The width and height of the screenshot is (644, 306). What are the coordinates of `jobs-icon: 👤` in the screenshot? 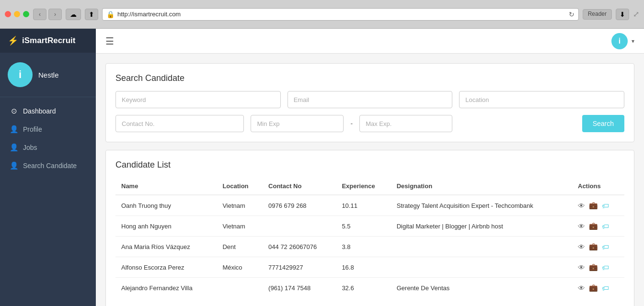 It's located at (14, 147).